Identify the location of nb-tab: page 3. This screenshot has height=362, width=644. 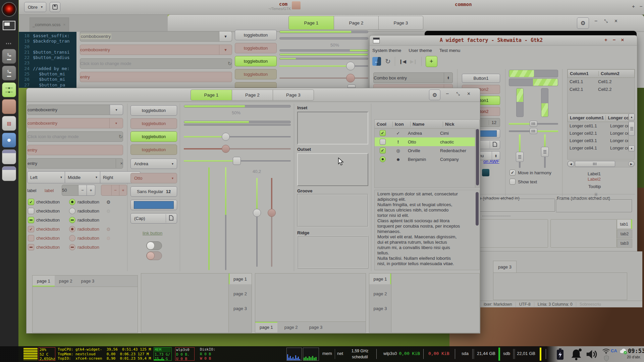
(316, 327).